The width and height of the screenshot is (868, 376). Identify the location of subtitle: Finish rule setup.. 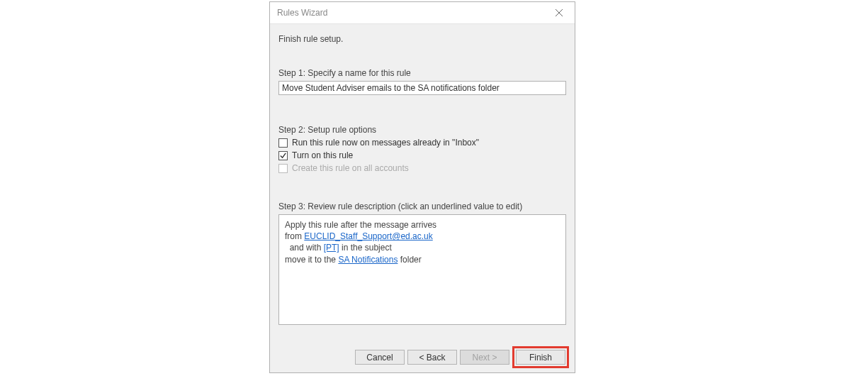
(422, 39).